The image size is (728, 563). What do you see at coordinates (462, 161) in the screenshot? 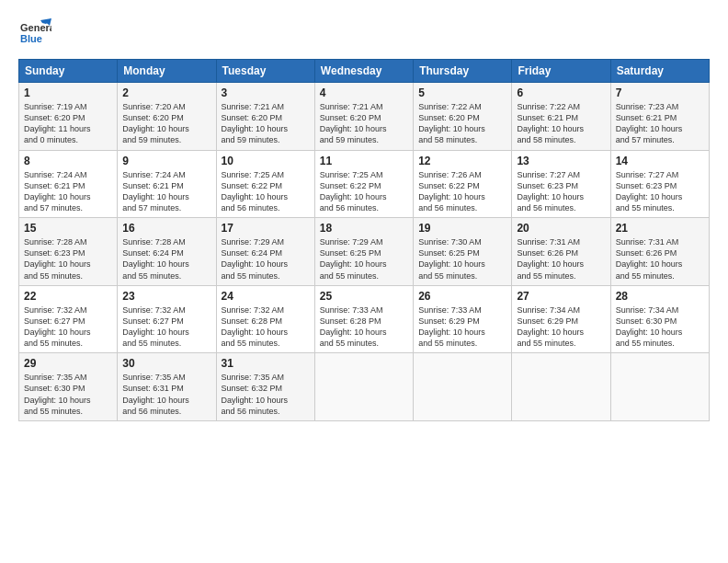
I see `day-number: 12` at bounding box center [462, 161].